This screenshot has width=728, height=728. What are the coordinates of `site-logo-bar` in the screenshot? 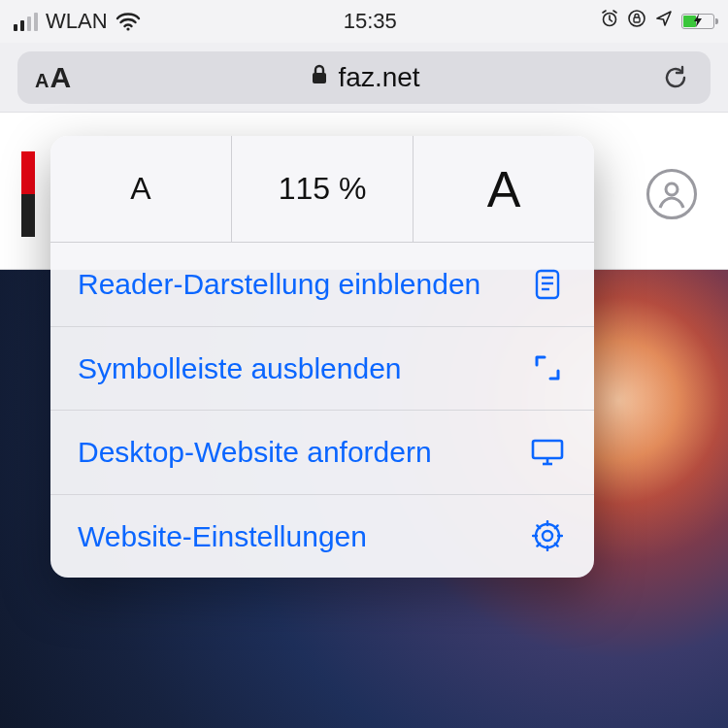 It's located at (28, 194).